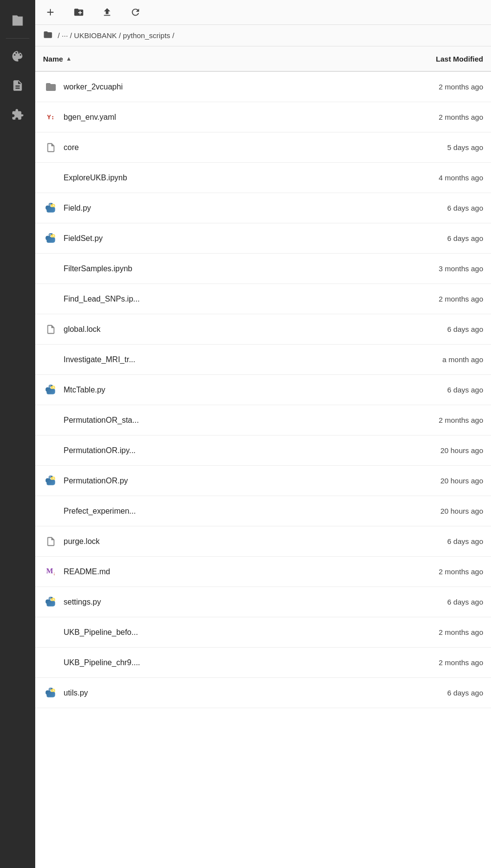 The width and height of the screenshot is (491, 868). What do you see at coordinates (107, 12) in the screenshot?
I see `upload-button` at bounding box center [107, 12].